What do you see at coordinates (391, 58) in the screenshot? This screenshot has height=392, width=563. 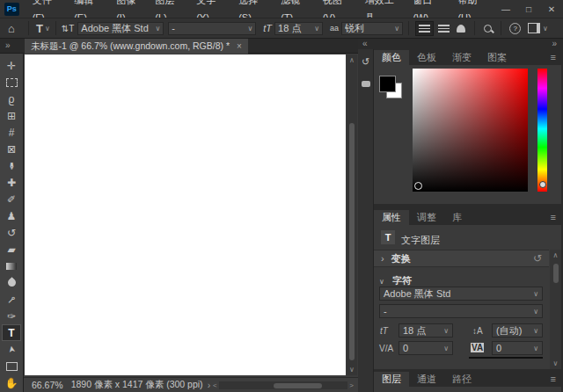 I see `tab-color: 颜色` at bounding box center [391, 58].